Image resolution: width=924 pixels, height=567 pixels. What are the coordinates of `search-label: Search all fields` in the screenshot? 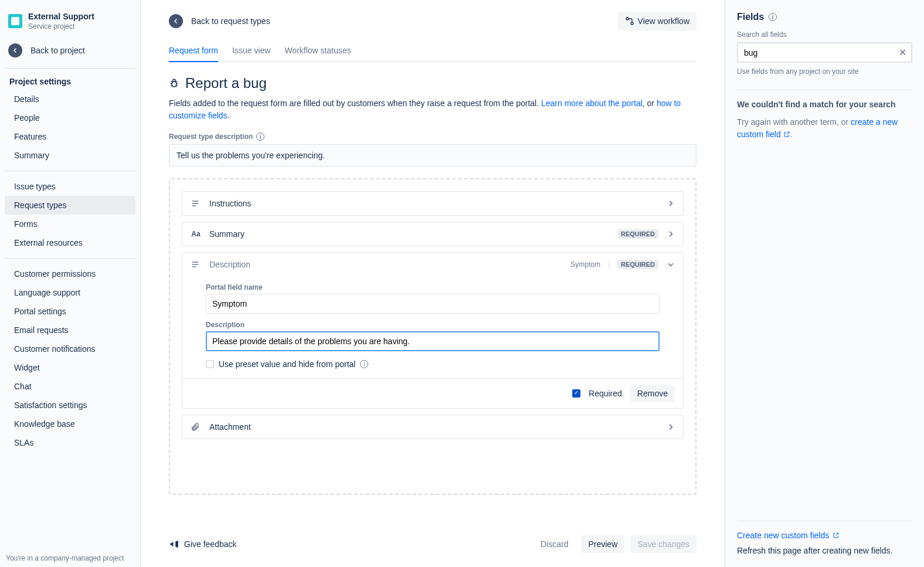 It's located at (824, 35).